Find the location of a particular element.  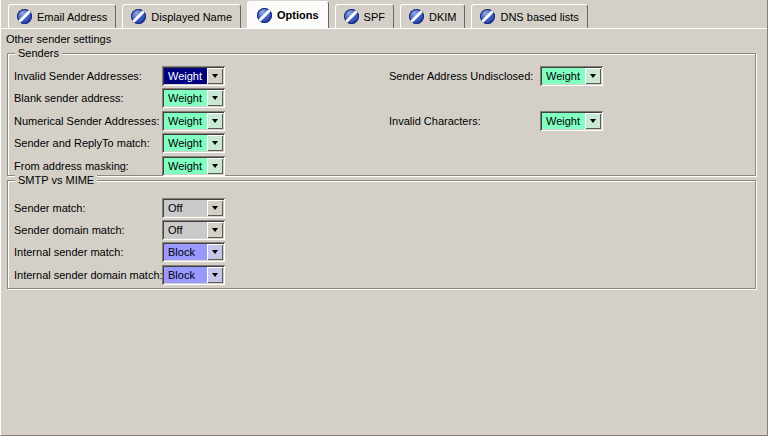

sender-address-undisclosed-select: Weight is located at coordinates (572, 76).